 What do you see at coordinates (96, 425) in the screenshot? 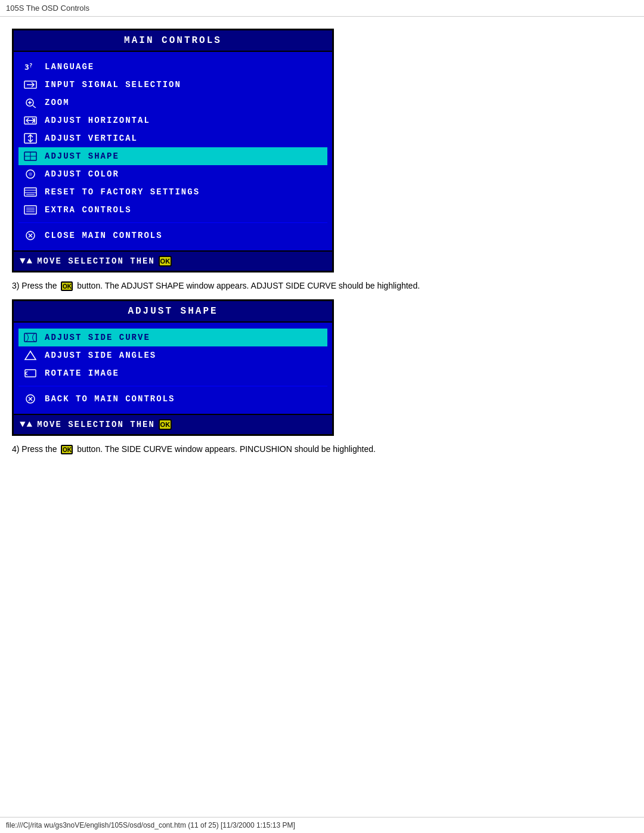
I see `footer-text2: MOVE SELECTION THEN` at bounding box center [96, 425].